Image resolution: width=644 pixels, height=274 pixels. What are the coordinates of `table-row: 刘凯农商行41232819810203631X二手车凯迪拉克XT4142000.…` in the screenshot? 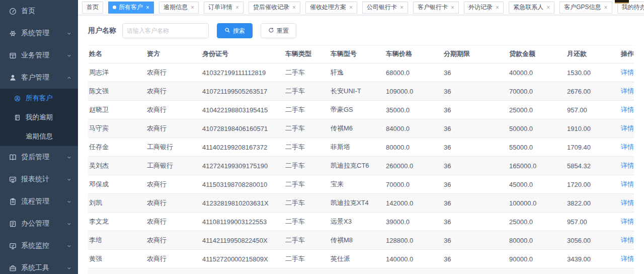 It's located at (361, 203).